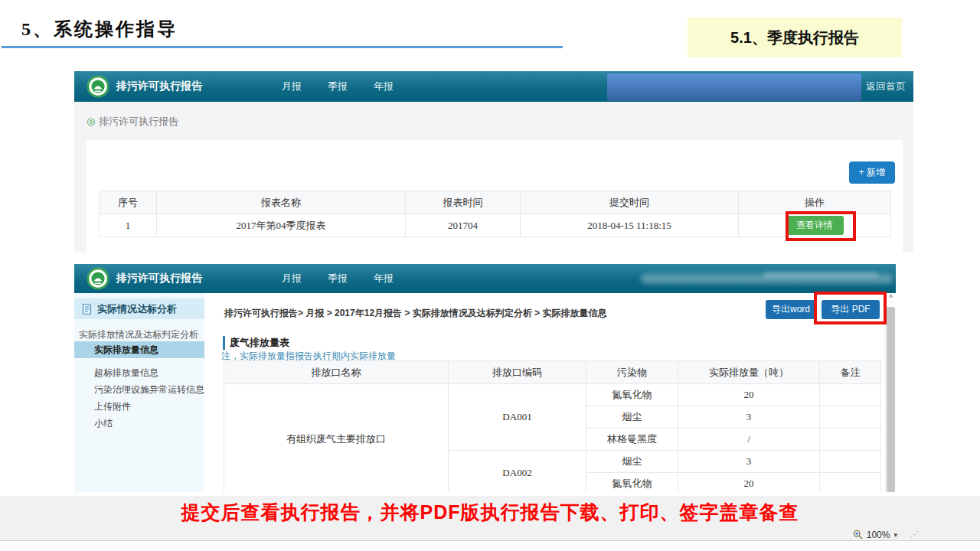 This screenshot has height=551, width=980. I want to click on location-pin-icon: ◎, so click(90, 121).